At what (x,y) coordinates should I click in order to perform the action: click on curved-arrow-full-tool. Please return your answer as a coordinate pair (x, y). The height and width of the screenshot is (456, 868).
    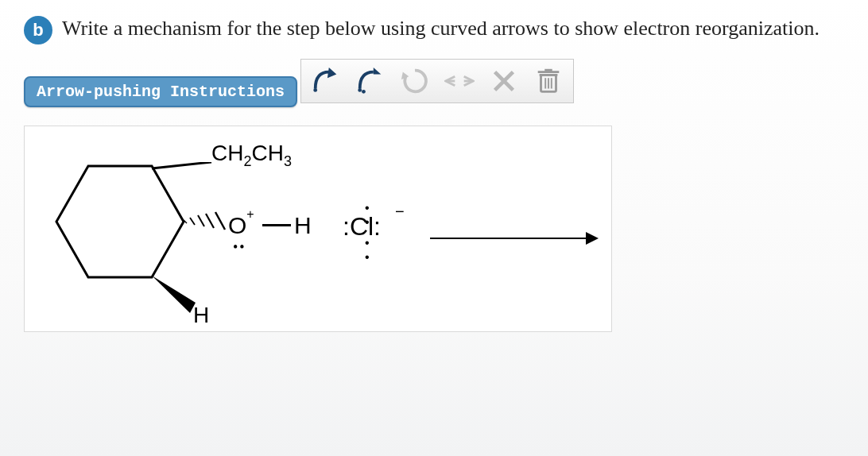
    Looking at the image, I should click on (326, 81).